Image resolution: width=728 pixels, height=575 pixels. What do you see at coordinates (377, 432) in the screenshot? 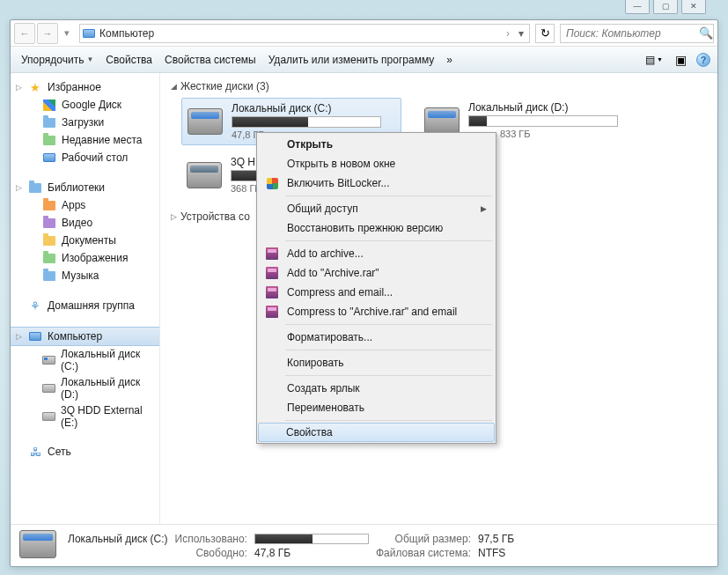
I see `ctx-properties: Свойства` at bounding box center [377, 432].